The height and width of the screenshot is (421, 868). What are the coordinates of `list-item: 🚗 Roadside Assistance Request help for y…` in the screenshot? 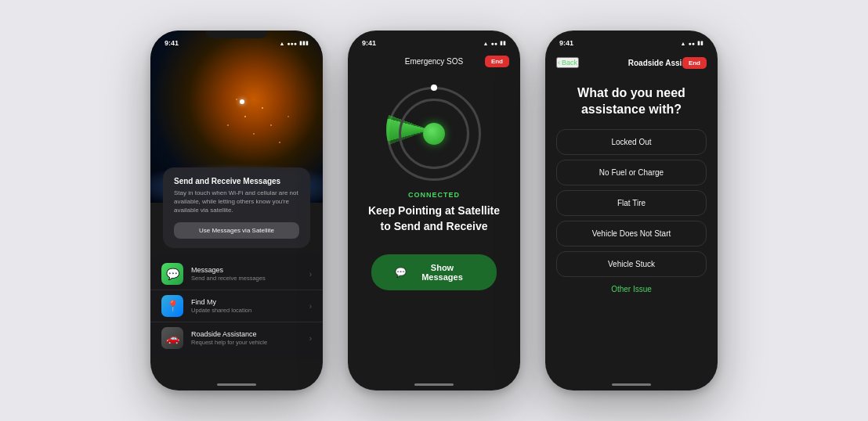 It's located at (237, 338).